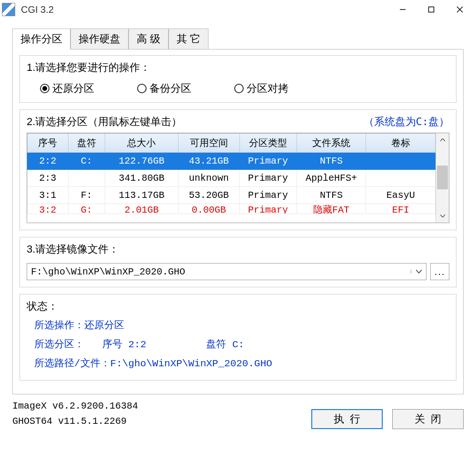 This screenshot has width=476, height=450. Describe the element at coordinates (443, 216) in the screenshot. I see `scroll-down-icon` at that location.